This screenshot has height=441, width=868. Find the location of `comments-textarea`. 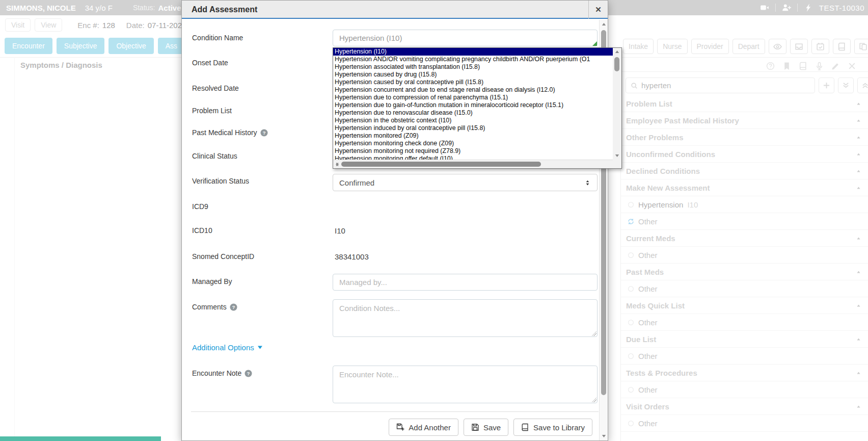

comments-textarea is located at coordinates (465, 318).